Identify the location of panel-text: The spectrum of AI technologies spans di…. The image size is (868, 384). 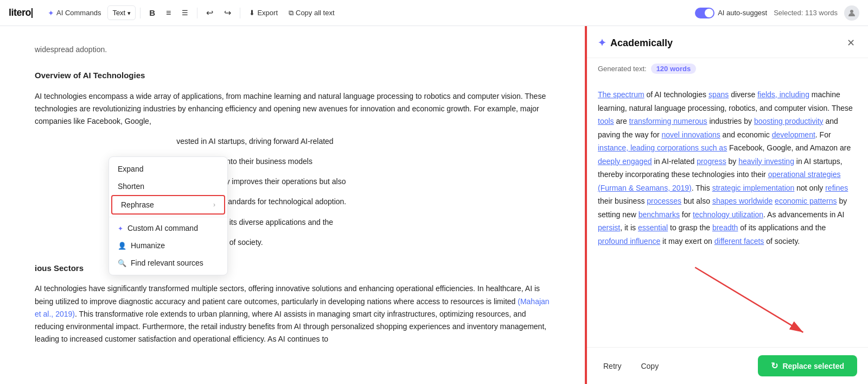
(727, 168).